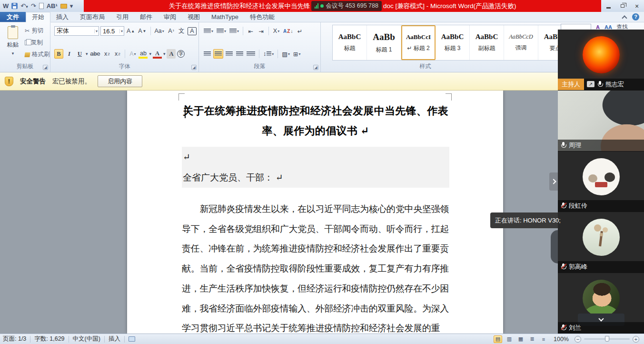  I want to click on undo-icon: ↶▾, so click(24, 6).